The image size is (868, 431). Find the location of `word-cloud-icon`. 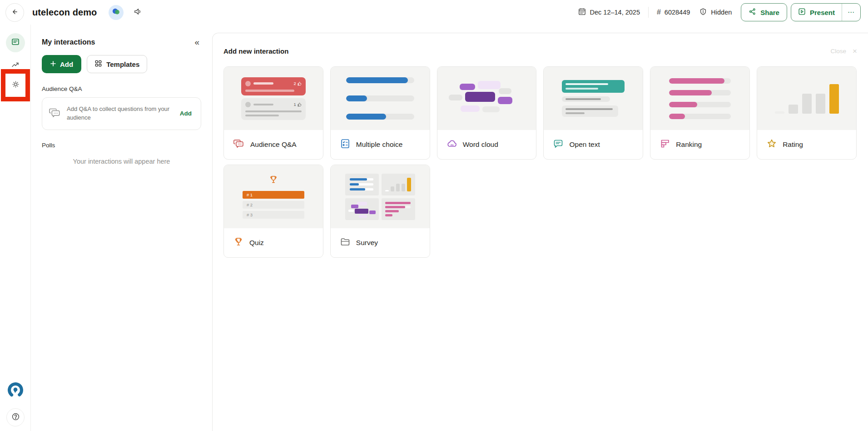

word-cloud-icon is located at coordinates (452, 145).